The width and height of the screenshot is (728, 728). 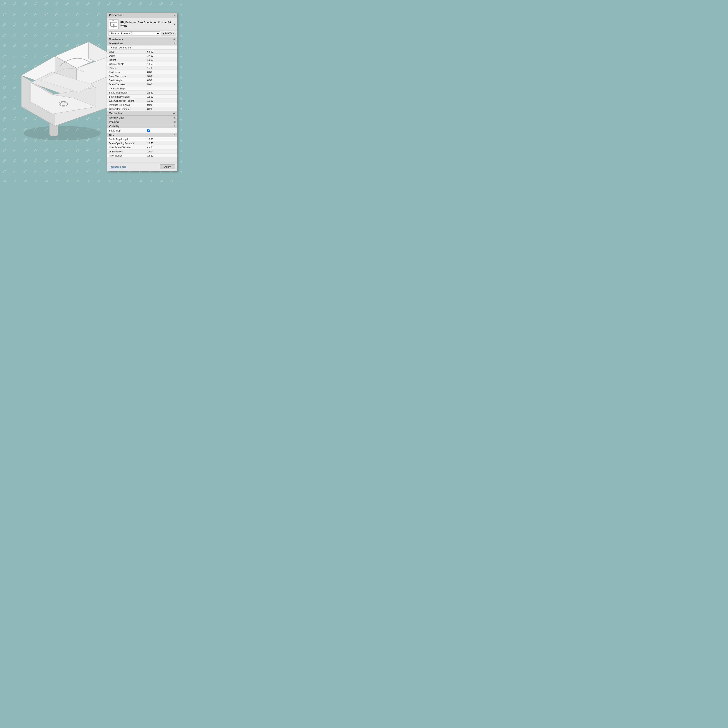 I want to click on prop-row-drain-diameter: Drain Diameter 5.00, so click(x=142, y=84).